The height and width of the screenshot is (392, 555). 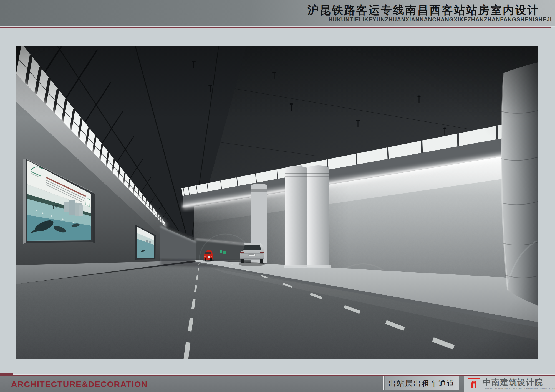 What do you see at coordinates (422, 383) in the screenshot?
I see `drawing-caption: 出站层出租车通道` at bounding box center [422, 383].